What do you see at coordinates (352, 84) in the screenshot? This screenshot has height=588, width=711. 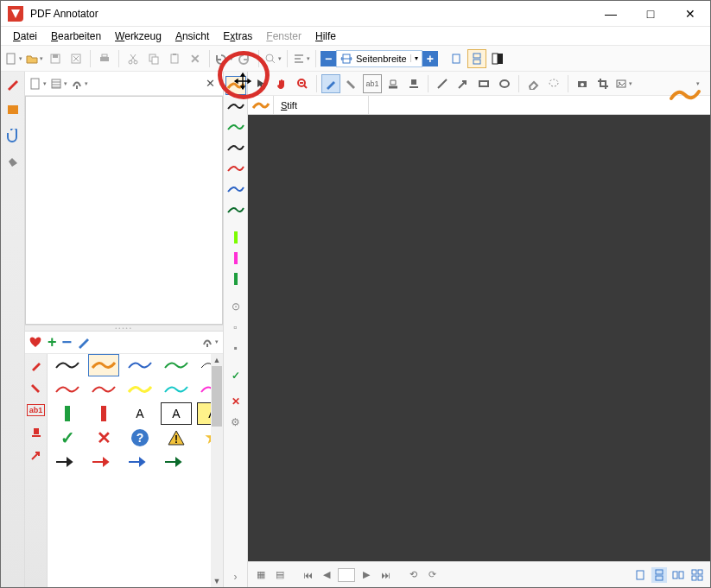 I see `tool-marker-icon` at bounding box center [352, 84].